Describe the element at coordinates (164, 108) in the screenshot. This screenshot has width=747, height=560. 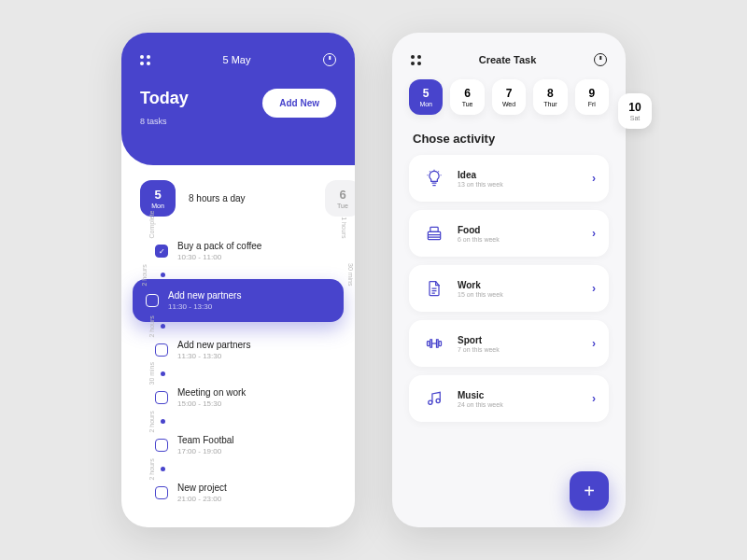
I see `heading-block: Today 8 tasks` at that location.